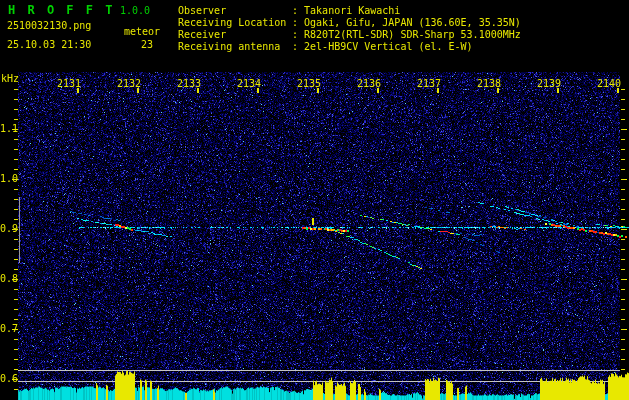  What do you see at coordinates (235, 10) in the screenshot?
I see `info-label: Observer` at bounding box center [235, 10].